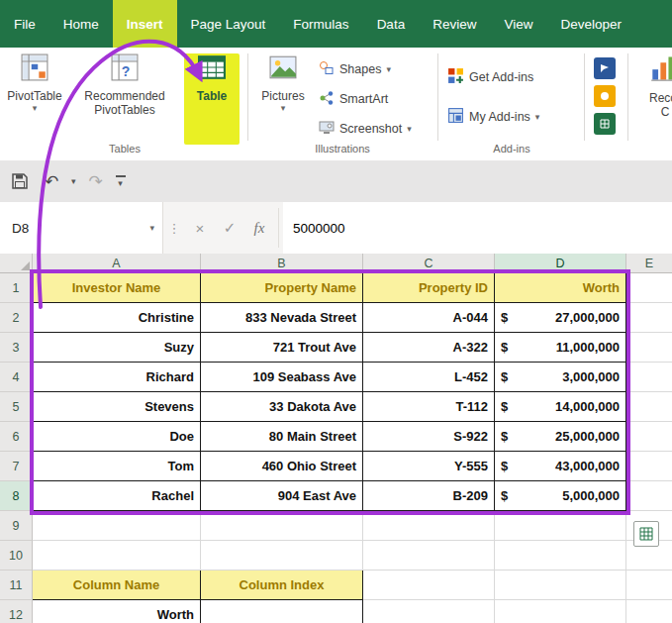  Describe the element at coordinates (430, 556) in the screenshot. I see `cell-c10` at that location.